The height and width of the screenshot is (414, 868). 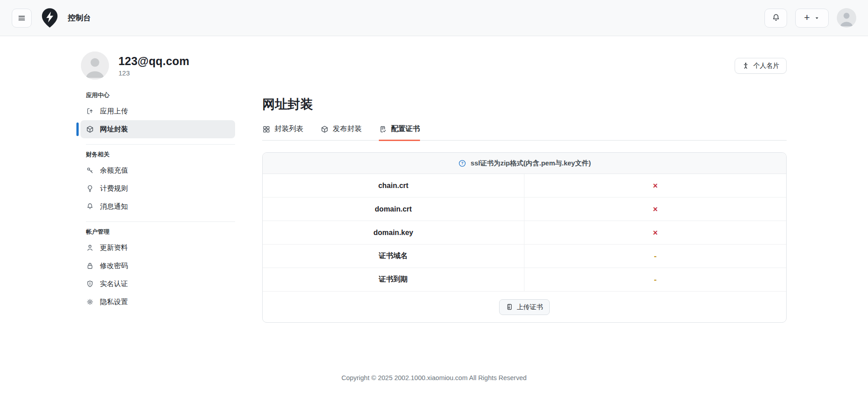 What do you see at coordinates (509, 307) in the screenshot?
I see `zip-file-icon` at bounding box center [509, 307].